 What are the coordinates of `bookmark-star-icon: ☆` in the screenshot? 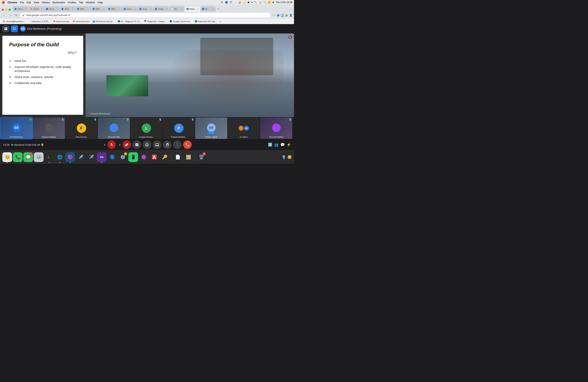 It's located at (274, 15).